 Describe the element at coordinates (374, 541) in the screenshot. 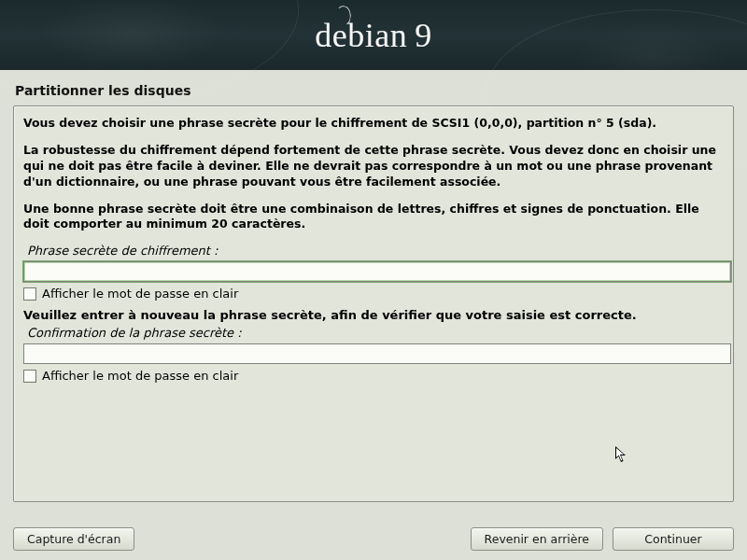

I see `bottom-bar: Capture d'écran Revenir en arrière Conti…` at that location.